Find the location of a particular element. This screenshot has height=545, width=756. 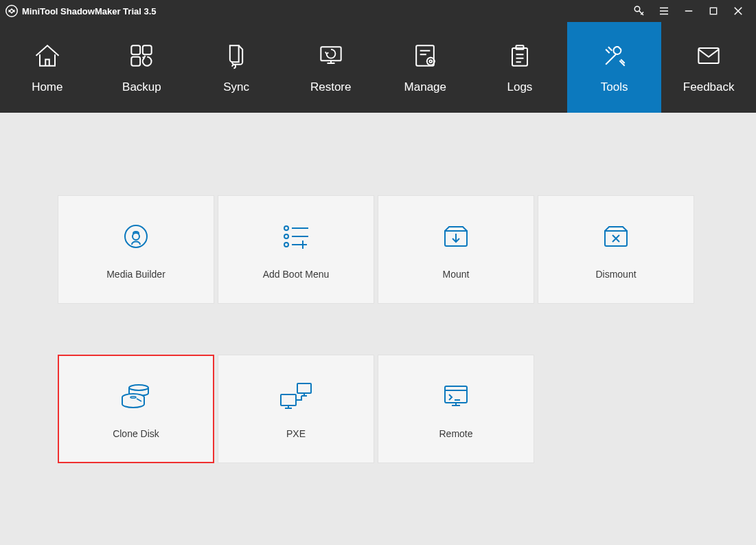

nav-backup: Backup is located at coordinates (142, 67).